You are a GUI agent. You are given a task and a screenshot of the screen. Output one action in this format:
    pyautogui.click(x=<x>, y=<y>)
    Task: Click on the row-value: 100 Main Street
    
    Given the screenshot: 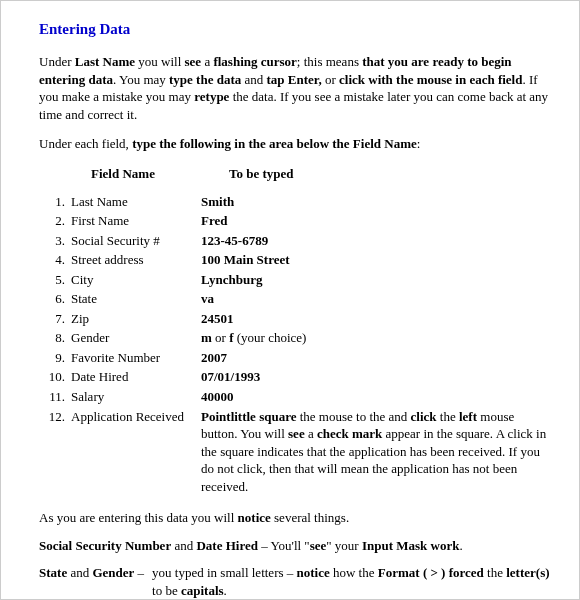 What is the action you would take?
    pyautogui.click(x=377, y=260)
    